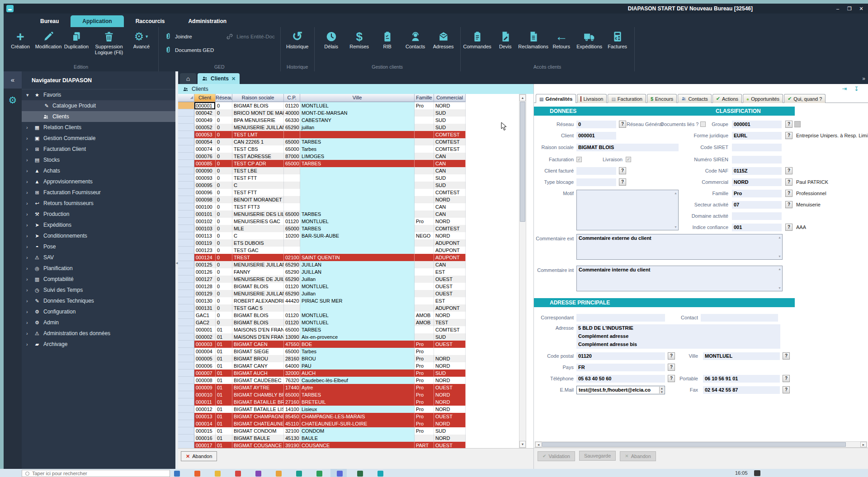  What do you see at coordinates (109, 42) in the screenshot?
I see `ribbon-suppression-logique-f6-button: Suppression Logique (F6)` at bounding box center [109, 42].